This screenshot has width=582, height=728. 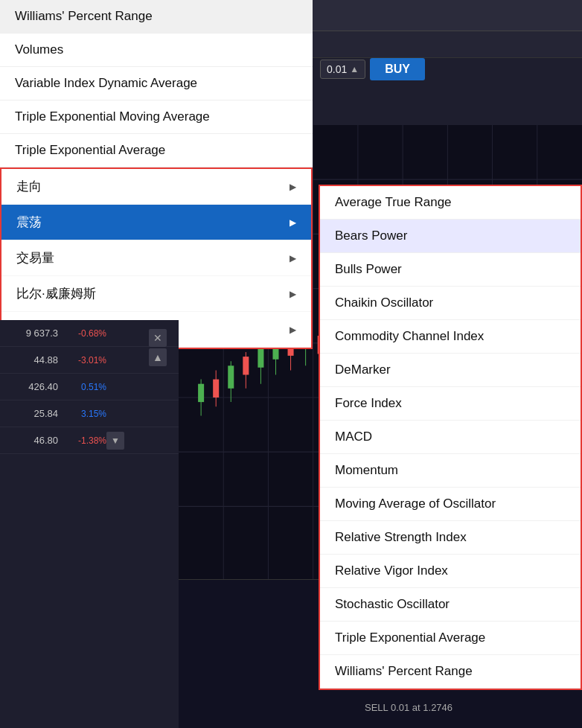 What do you see at coordinates (156, 223) in the screenshot?
I see `submenu-item-oscillator: 震荡 ▶` at bounding box center [156, 223].